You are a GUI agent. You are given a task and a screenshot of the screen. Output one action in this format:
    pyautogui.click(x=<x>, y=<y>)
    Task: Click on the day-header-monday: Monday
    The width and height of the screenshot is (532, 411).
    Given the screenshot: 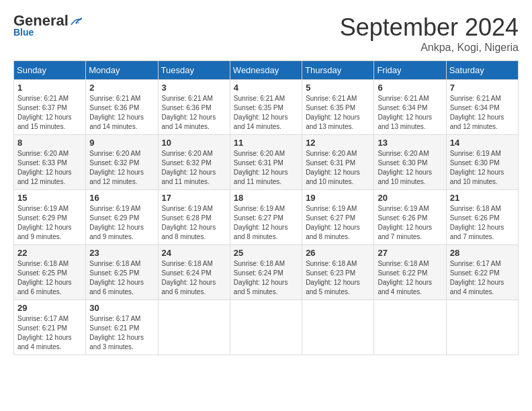 What is the action you would take?
    pyautogui.click(x=122, y=71)
    